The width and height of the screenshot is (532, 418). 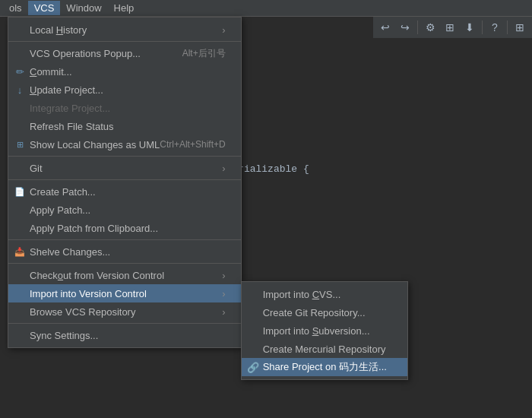 I want to click on menu-item-integrate: Integrate Project..., so click(x=125, y=108).